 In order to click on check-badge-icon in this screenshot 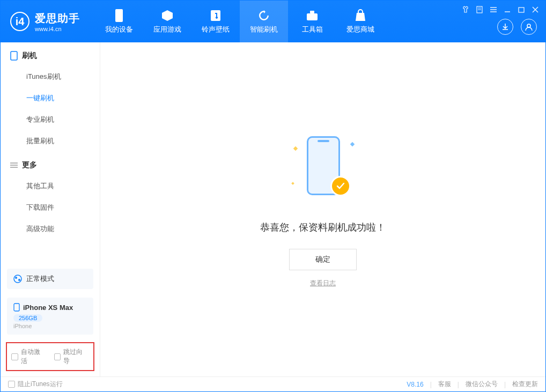, I will do `click(341, 186)`.